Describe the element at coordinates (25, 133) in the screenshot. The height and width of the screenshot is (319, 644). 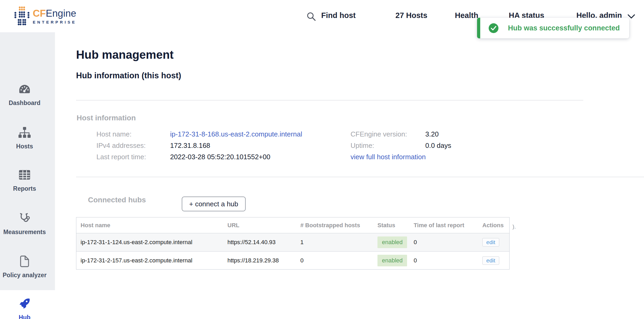
I see `sitemap-icon` at that location.